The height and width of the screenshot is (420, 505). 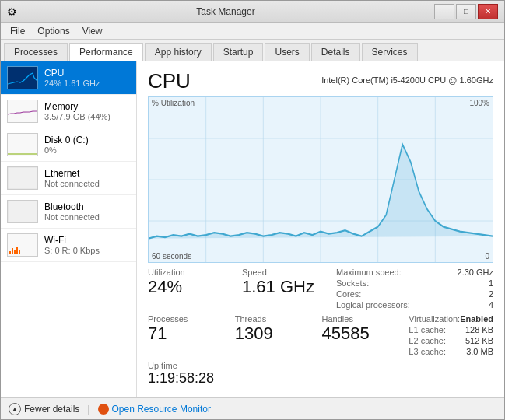 What do you see at coordinates (23, 245) in the screenshot?
I see `wifi-mini-chart` at bounding box center [23, 245].